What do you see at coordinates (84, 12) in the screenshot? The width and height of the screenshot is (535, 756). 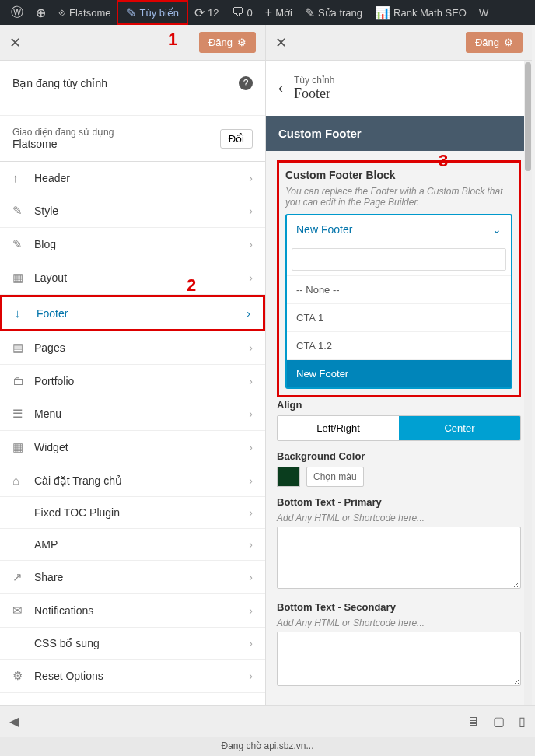 I see `flatsome-link: ⟐Flatsome` at bounding box center [84, 12].